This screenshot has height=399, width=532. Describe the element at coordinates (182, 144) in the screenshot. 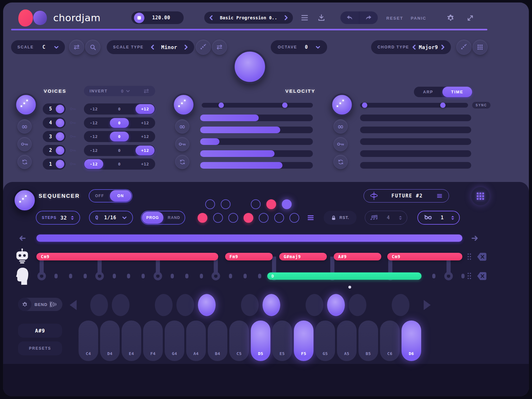

I see `velocity-lock-button` at that location.